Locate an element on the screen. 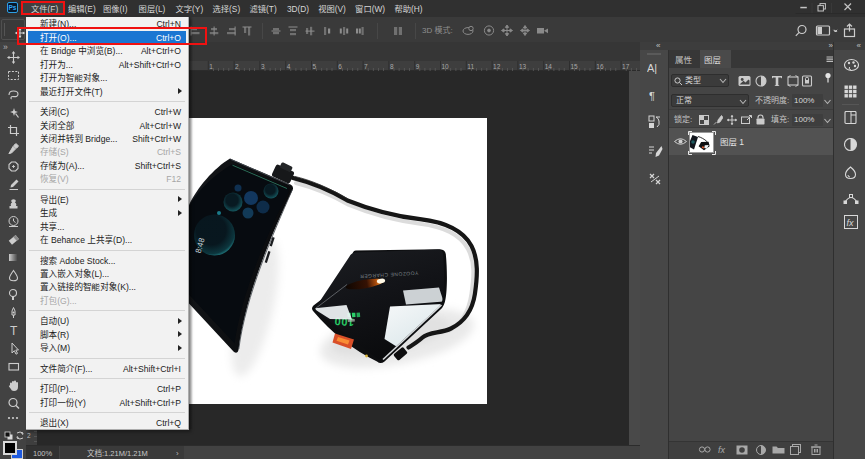 The image size is (865, 459). svg-text: 11 is located at coordinates (470, 66).